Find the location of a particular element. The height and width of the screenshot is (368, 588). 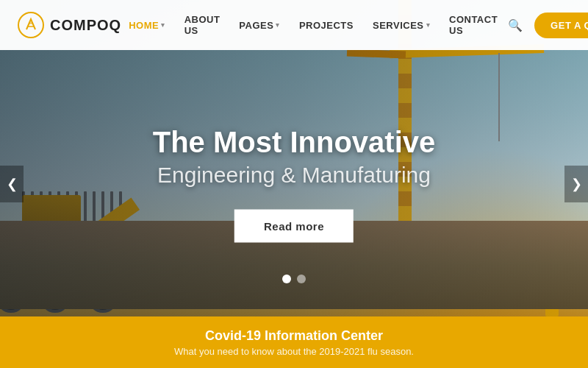

carousel-dots is located at coordinates (294, 279).